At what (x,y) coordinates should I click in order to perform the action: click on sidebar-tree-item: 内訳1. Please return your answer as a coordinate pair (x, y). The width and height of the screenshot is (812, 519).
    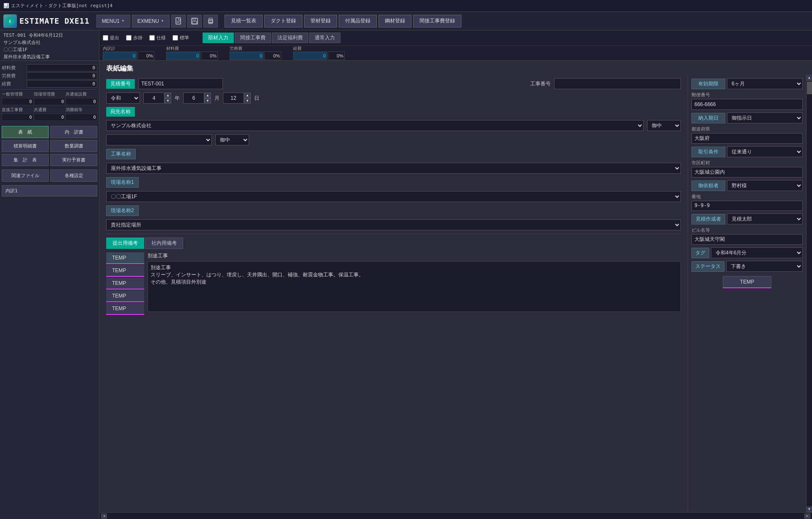
    Looking at the image, I should click on (49, 191).